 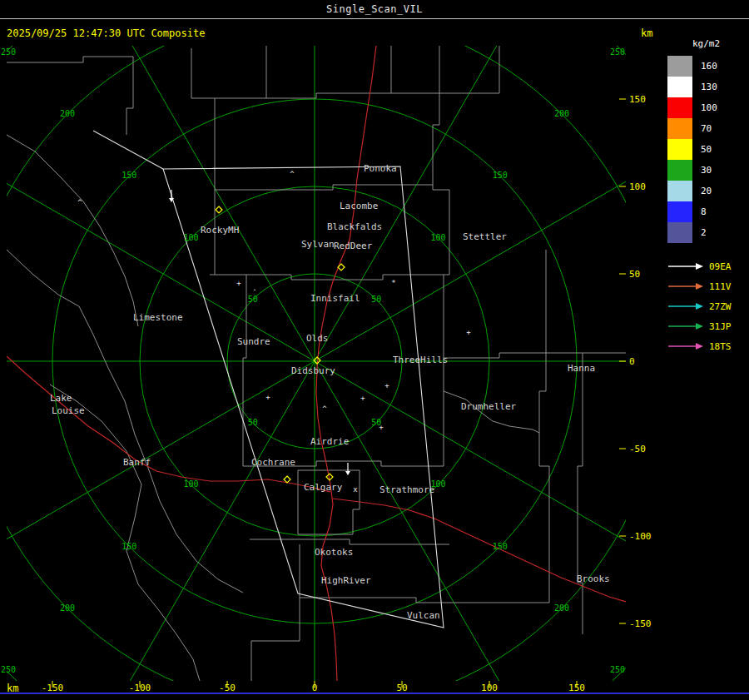 I want to click on storm-marker-diamond, so click(x=219, y=210).